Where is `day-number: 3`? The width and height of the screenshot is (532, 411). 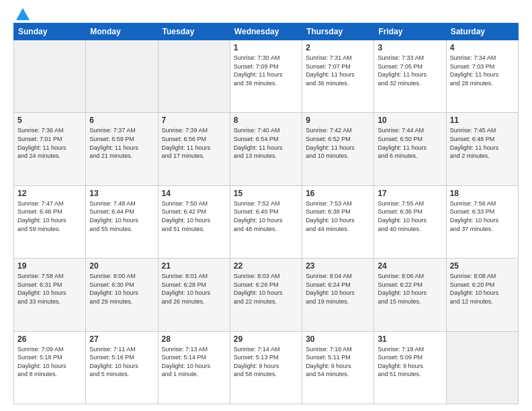
day-number: 3 is located at coordinates (410, 48).